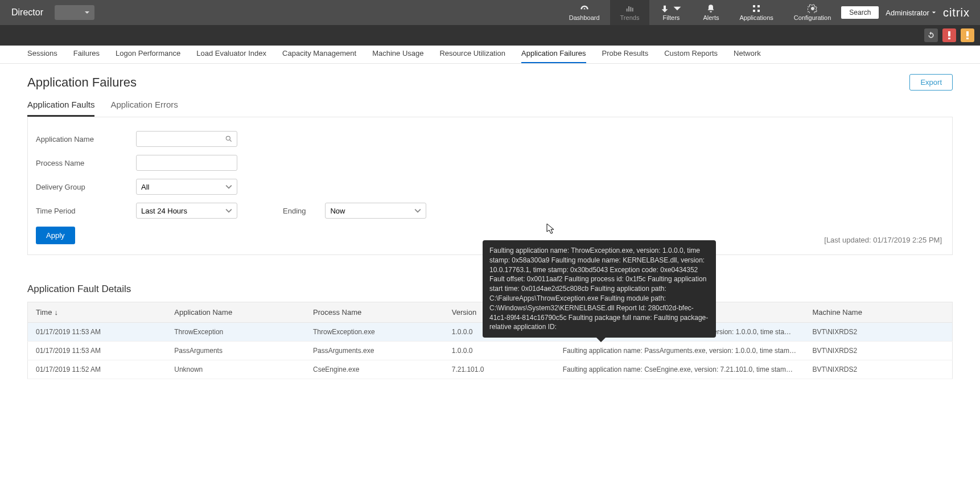 This screenshot has height=501, width=980. Describe the element at coordinates (747, 56) in the screenshot. I see `tab-network: Network` at that location.